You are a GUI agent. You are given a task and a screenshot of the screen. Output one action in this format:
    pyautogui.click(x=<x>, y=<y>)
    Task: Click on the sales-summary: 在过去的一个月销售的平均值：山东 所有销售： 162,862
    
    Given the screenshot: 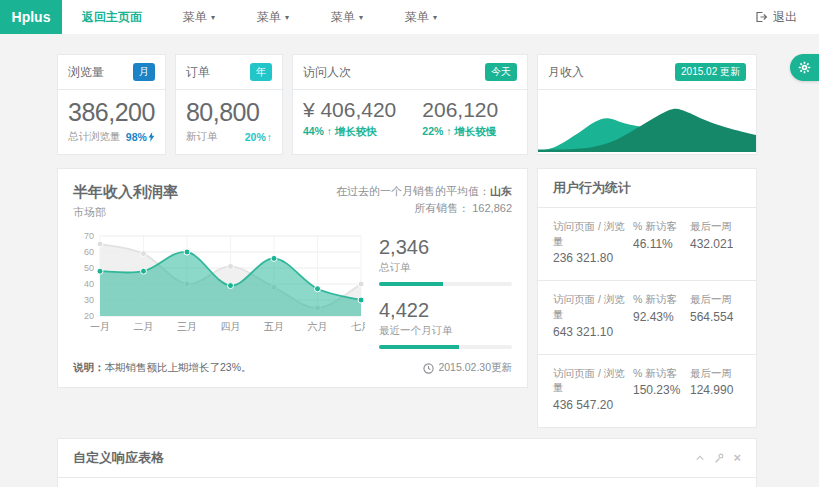 What is the action you would take?
    pyautogui.click(x=424, y=202)
    